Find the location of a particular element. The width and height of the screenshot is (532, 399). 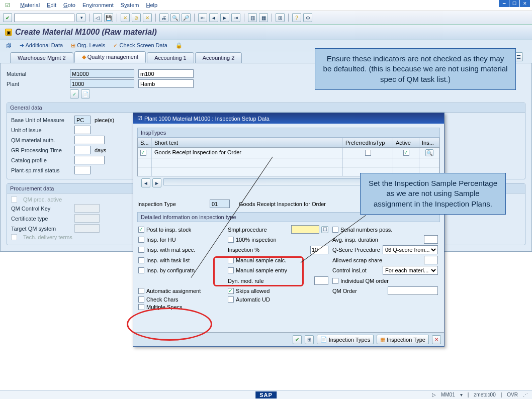

catalog-field is located at coordinates (90, 160).